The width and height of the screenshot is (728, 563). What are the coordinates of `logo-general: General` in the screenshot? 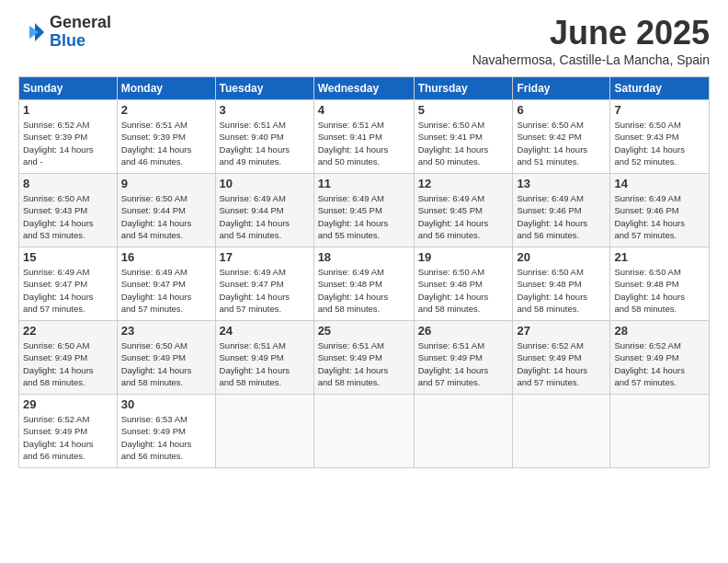 It's located at (81, 23).